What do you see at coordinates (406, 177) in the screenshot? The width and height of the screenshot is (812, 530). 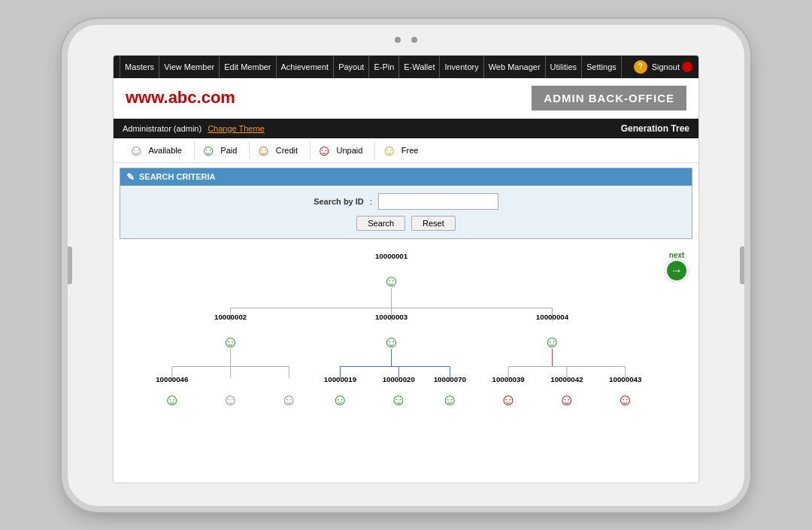 I see `search-header: ✎ SEARCH CRITERIA` at bounding box center [406, 177].